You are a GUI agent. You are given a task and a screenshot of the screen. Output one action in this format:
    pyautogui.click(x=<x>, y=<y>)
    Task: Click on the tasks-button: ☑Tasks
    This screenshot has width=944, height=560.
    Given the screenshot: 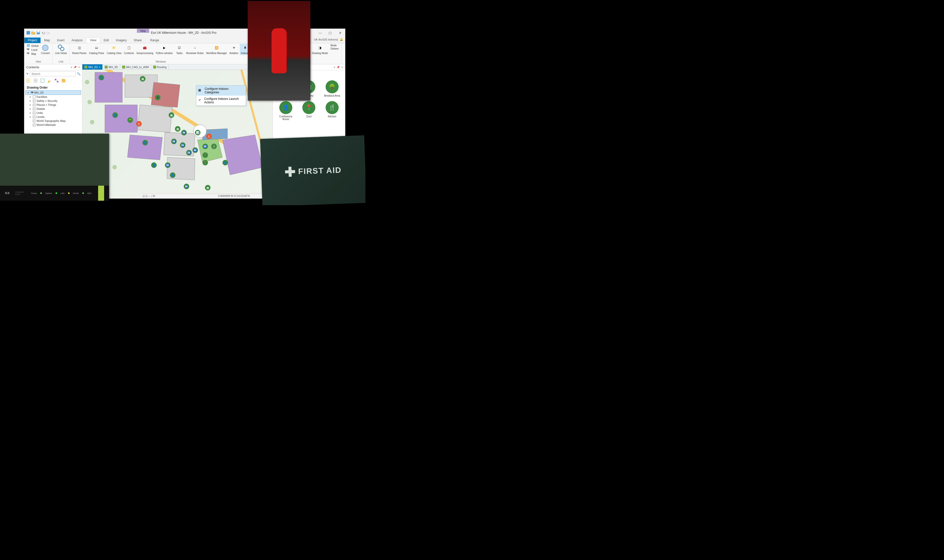 What is the action you would take?
    pyautogui.click(x=180, y=49)
    